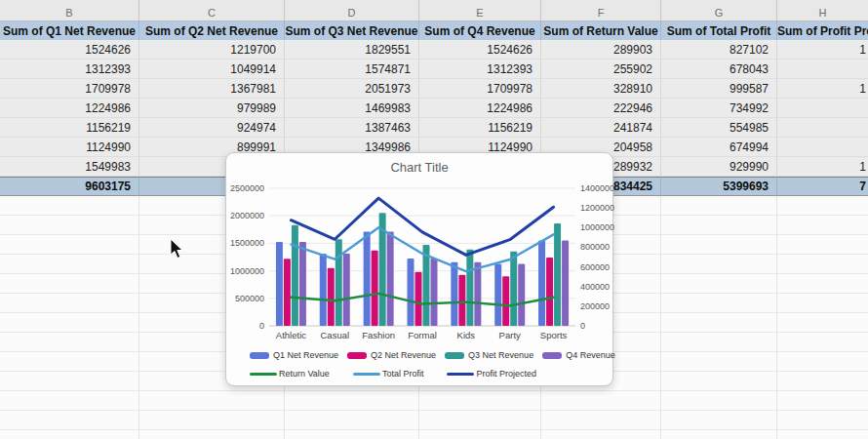 This screenshot has height=439, width=868. What do you see at coordinates (248, 243) in the screenshot?
I see `svg-text: 1500000` at bounding box center [248, 243].